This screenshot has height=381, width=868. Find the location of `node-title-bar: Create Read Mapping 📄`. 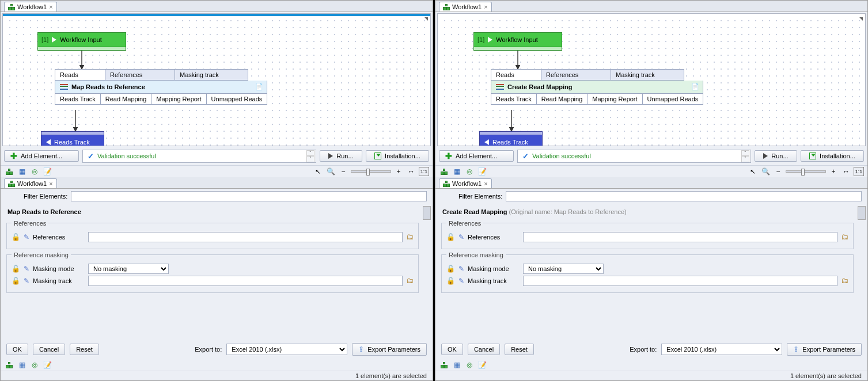

node-title-bar: Create Read Mapping 📄 is located at coordinates (597, 87).